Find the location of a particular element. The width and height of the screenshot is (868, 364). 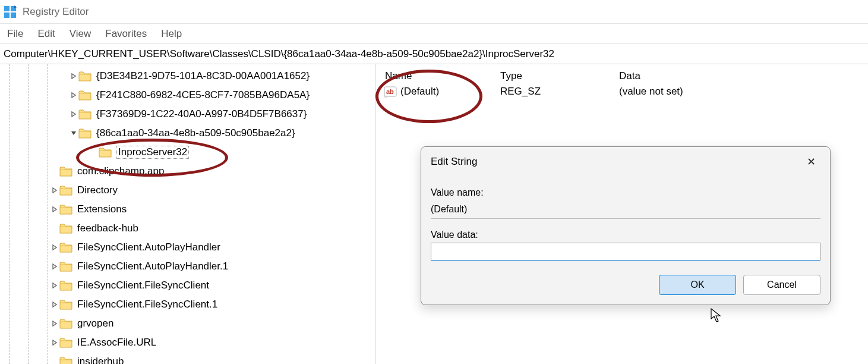

menu-favorites: Favorites is located at coordinates (126, 34).